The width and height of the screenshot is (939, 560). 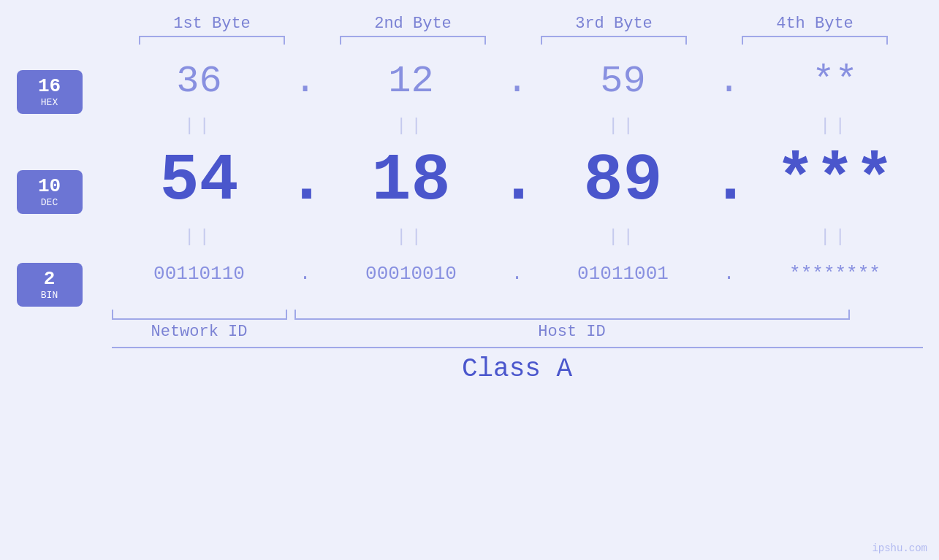 What do you see at coordinates (50, 296) in the screenshot?
I see `bin-badge-label: BIN` at bounding box center [50, 296].